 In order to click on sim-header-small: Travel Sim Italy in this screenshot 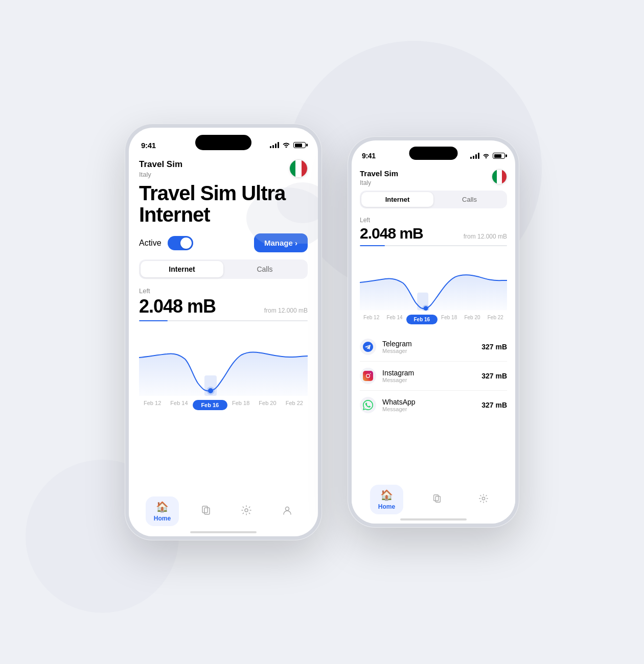, I will do `click(433, 177)`.